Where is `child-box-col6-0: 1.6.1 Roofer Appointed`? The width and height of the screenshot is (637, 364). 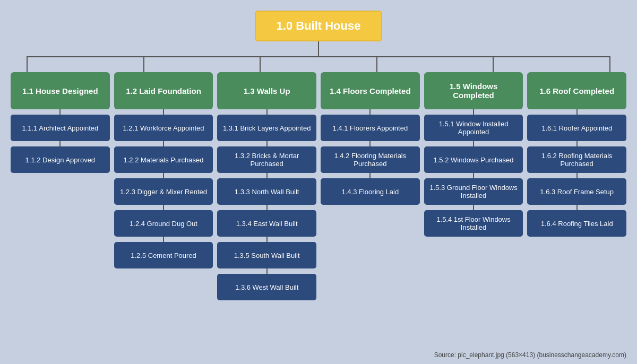 child-box-col6-0: 1.6.1 Roofer Appointed is located at coordinates (576, 128).